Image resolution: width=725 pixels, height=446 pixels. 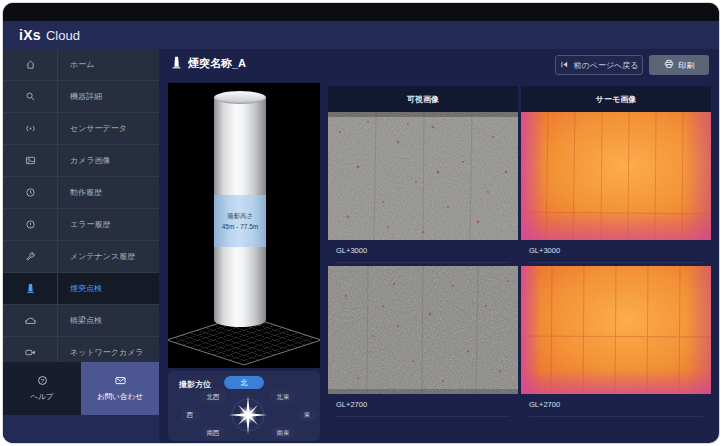 What do you see at coordinates (81, 388) in the screenshot?
I see `sidebar-footer: ? ヘルプ お問い合わせ` at bounding box center [81, 388].